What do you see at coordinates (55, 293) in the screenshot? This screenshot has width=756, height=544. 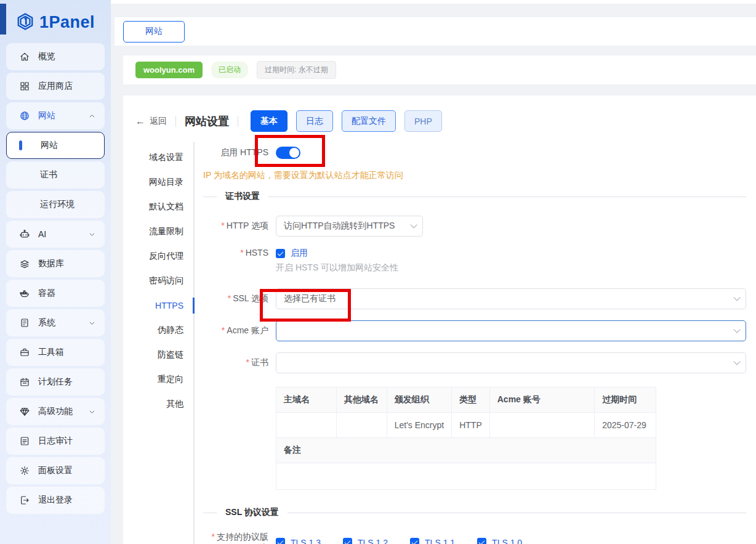 I see `sidebar-item-container: 容器` at bounding box center [55, 293].